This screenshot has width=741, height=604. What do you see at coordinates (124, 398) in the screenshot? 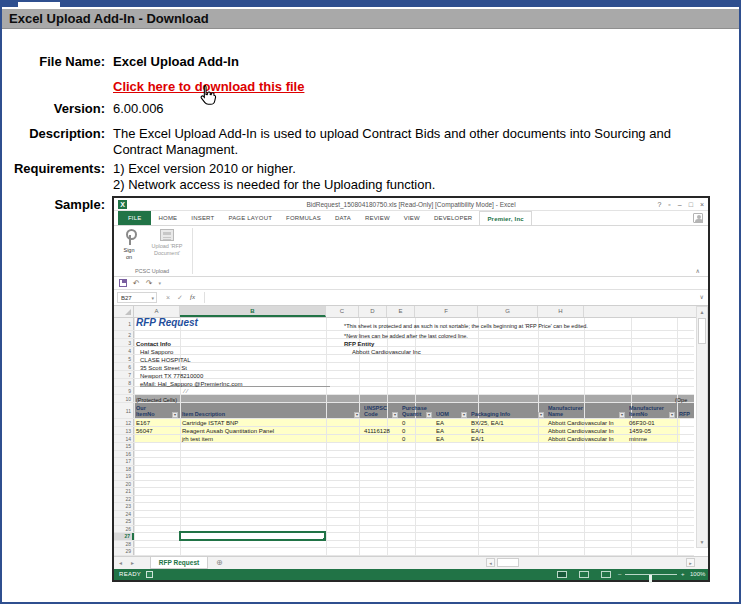
I see `row-number-10: 10` at bounding box center [124, 398].